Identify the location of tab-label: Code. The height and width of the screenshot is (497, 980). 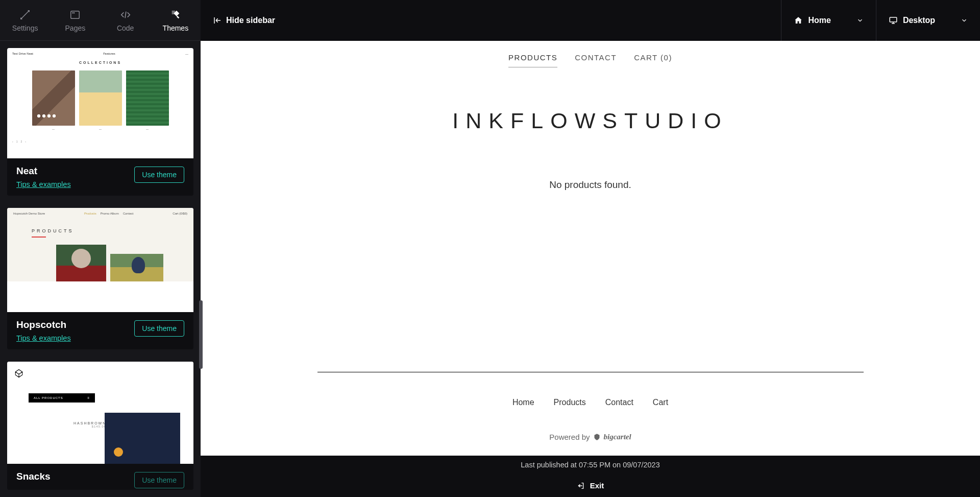
(126, 28).